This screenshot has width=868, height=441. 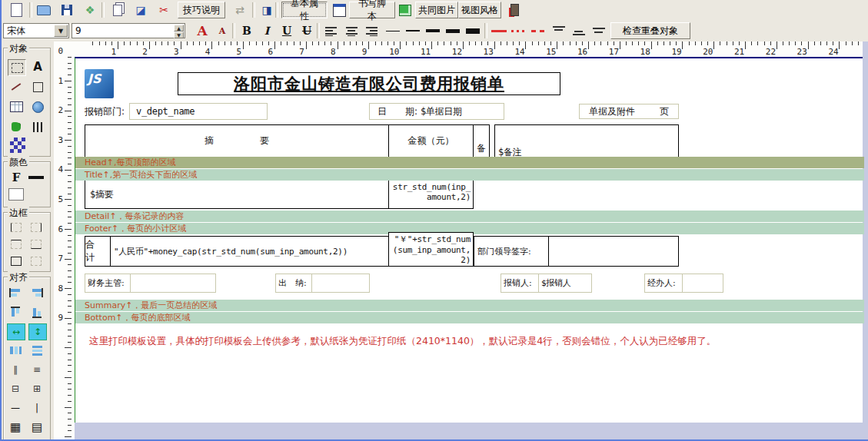 I want to click on font-size-input: 9 ▲▼, so click(x=128, y=31).